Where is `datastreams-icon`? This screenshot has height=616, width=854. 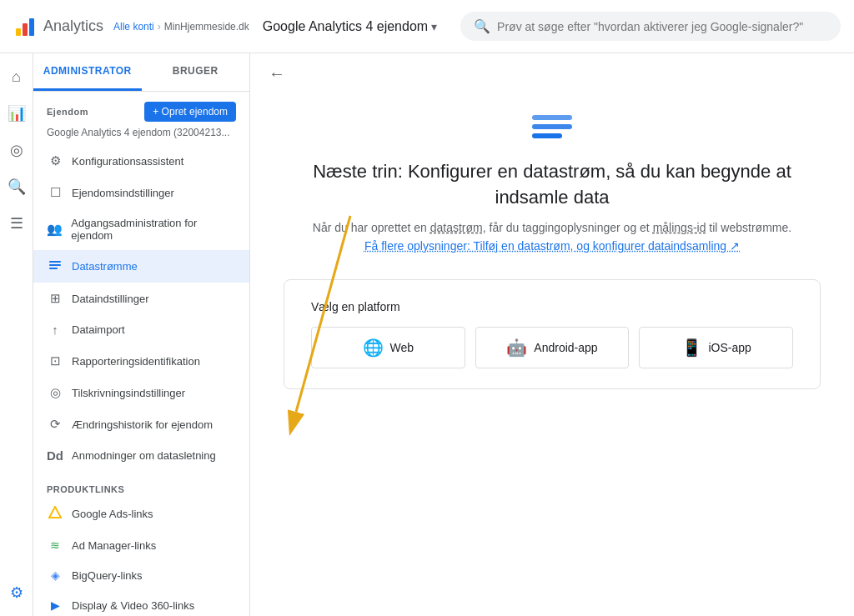
datastreams-icon is located at coordinates (55, 267).